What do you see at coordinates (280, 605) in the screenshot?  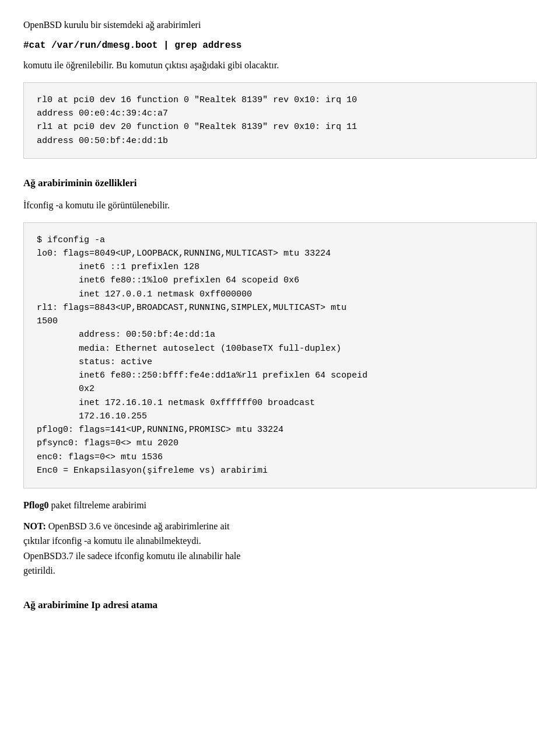 I see `section2-heading: Ağ arabirimine Ip adresi atama` at bounding box center [280, 605].